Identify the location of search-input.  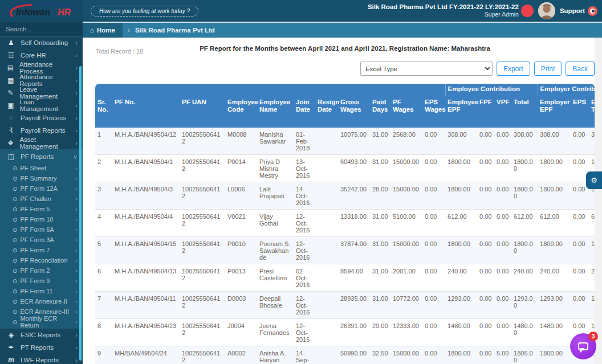
(44, 29).